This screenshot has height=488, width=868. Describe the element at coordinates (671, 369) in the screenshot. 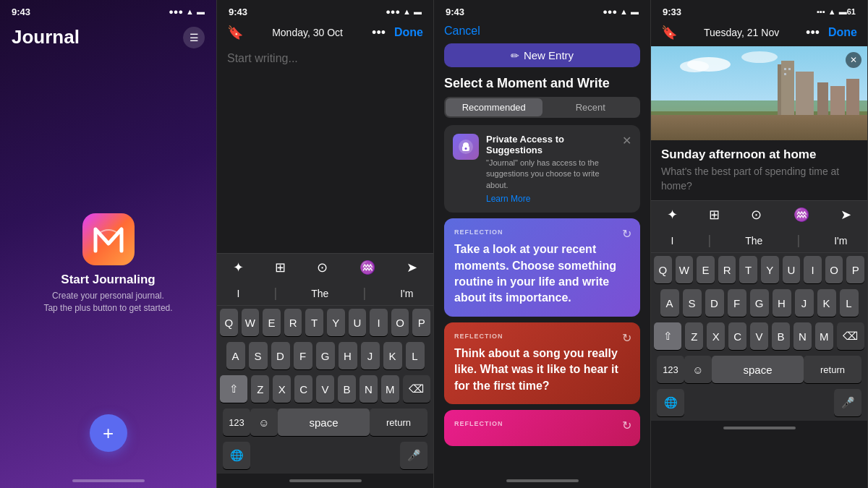

I see `num-key-4: 123` at that location.